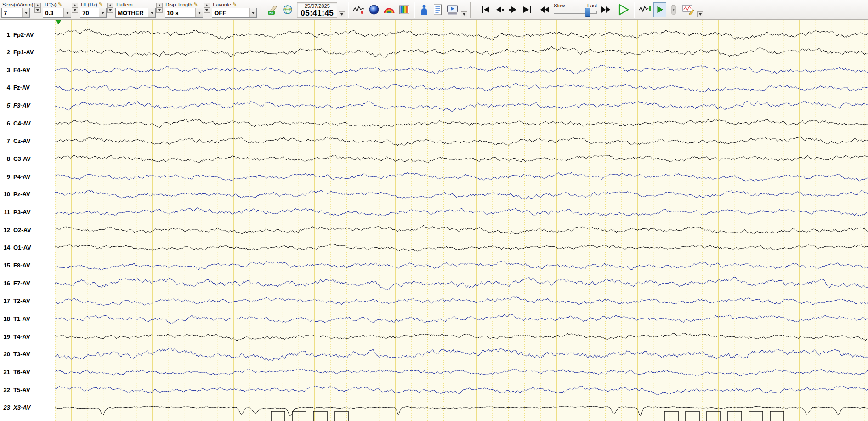 The width and height of the screenshot is (868, 421). I want to click on channel-label-row: 2Fp1-AV, so click(28, 52).